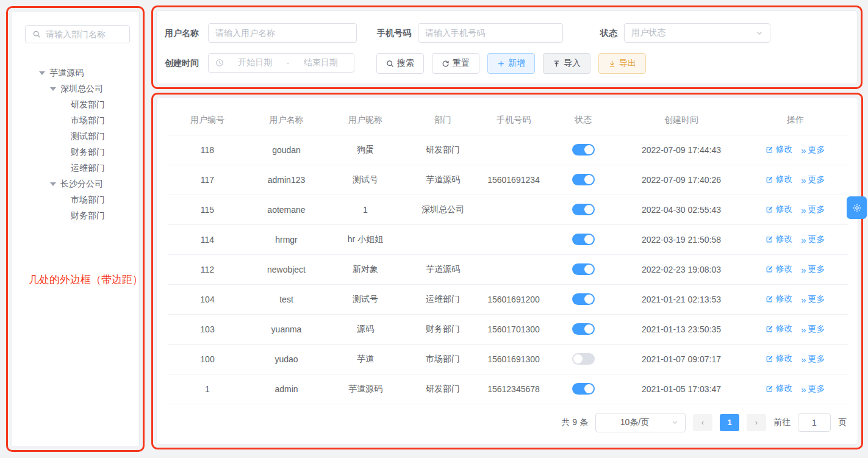 This screenshot has height=458, width=868. Describe the element at coordinates (511, 63) in the screenshot. I see `filter-buttons: 搜索 重置 新增 导入 导出` at that location.